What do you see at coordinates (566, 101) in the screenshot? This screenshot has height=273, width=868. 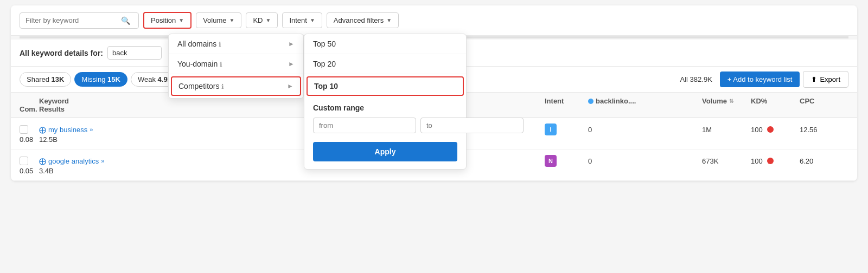 I see `intent-column-header: Intent` at bounding box center [566, 101].